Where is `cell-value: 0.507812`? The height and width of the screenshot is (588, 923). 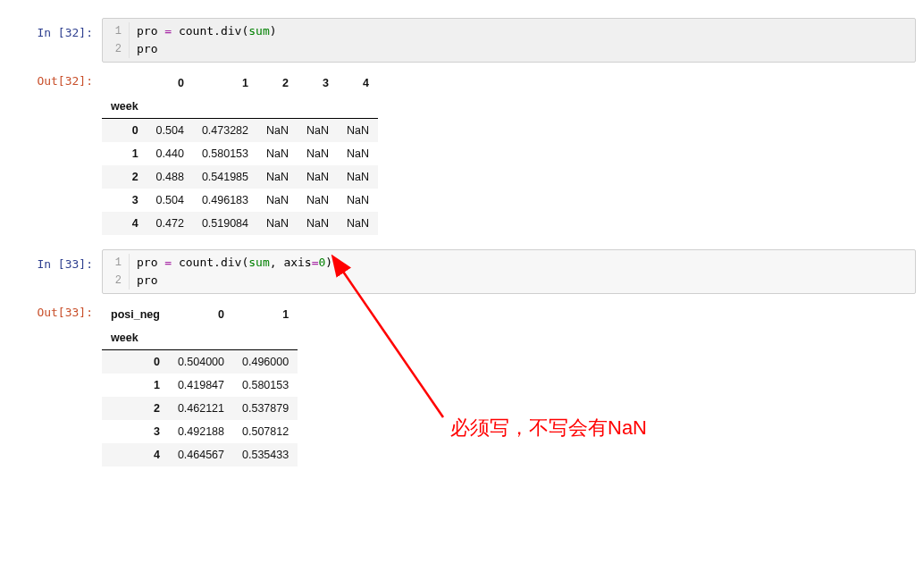
cell-value: 0.507812 is located at coordinates (265, 432).